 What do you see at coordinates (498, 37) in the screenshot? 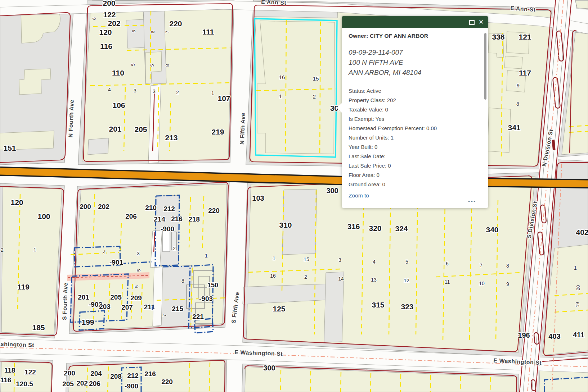
I see `parcel-label: 338` at bounding box center [498, 37].